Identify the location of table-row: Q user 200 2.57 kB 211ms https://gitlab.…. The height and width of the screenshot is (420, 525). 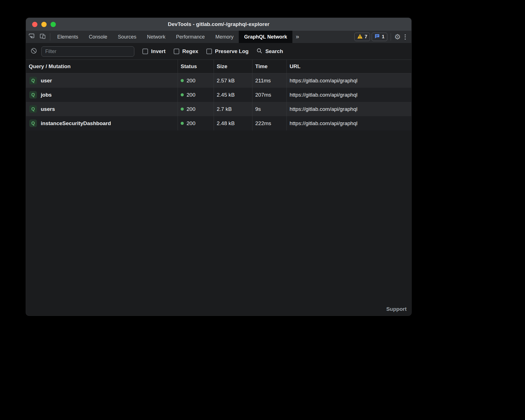
(219, 80).